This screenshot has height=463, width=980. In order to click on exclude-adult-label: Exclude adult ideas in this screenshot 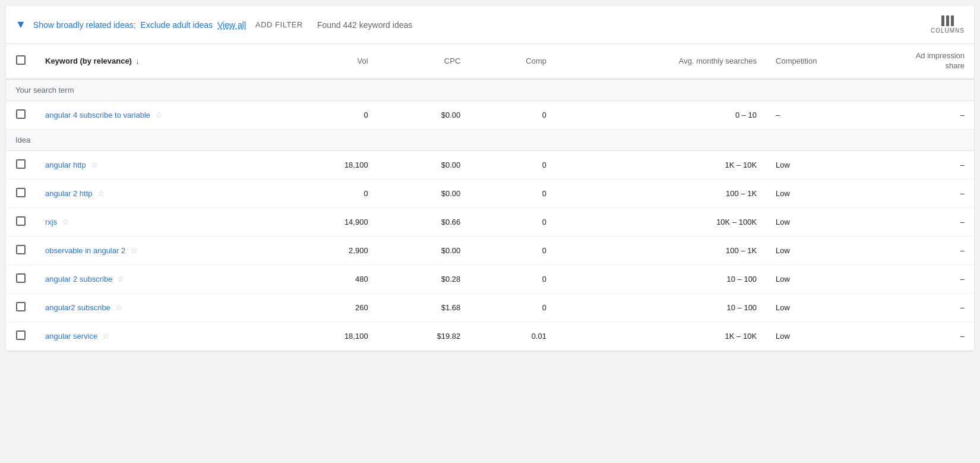, I will do `click(177, 25)`.